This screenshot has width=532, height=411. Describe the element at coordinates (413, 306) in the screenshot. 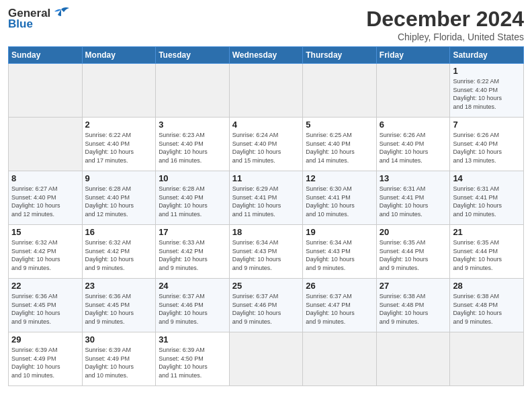

I see `calendar-cell: 27Sunrise: 6:38 AM Sunset: 4:48 PM Dayli…` at that location.